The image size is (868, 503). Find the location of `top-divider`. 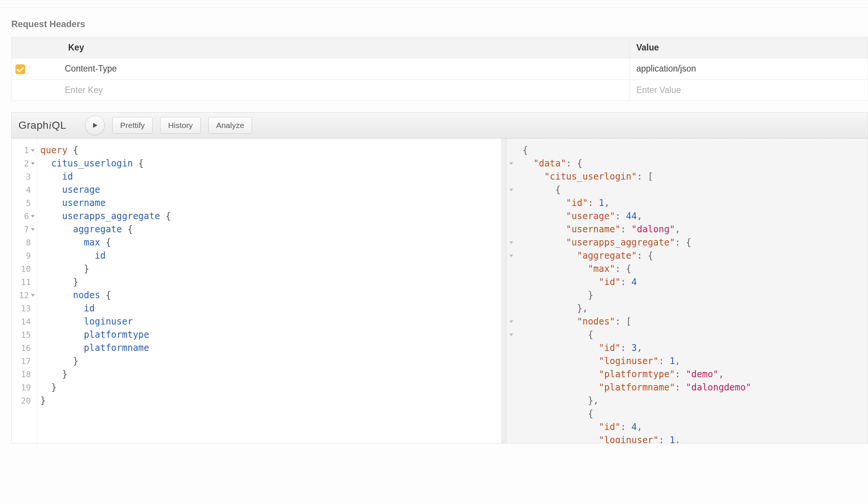

top-divider is located at coordinates (434, 4).